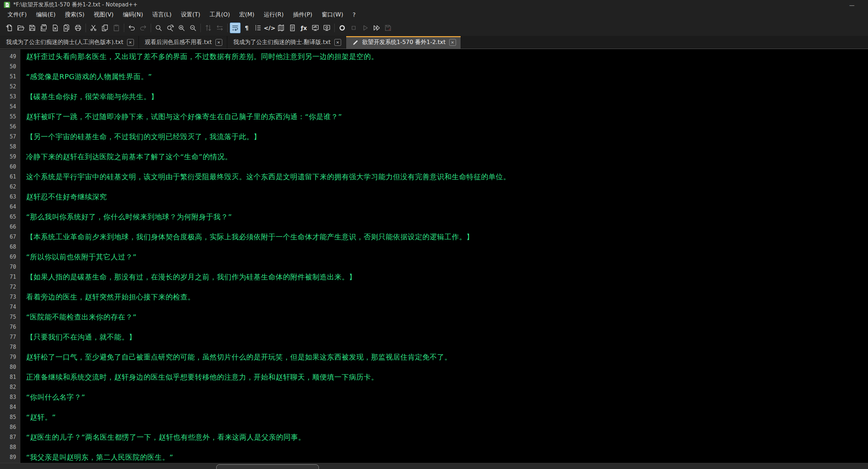 This screenshot has width=868, height=469. What do you see at coordinates (188, 277) in the screenshot?
I see `line-text: 【如果人指的是碳基生命，那没有过，在漫长的岁月之前，我们作为硅基生命体的附件被制…` at bounding box center [188, 277].